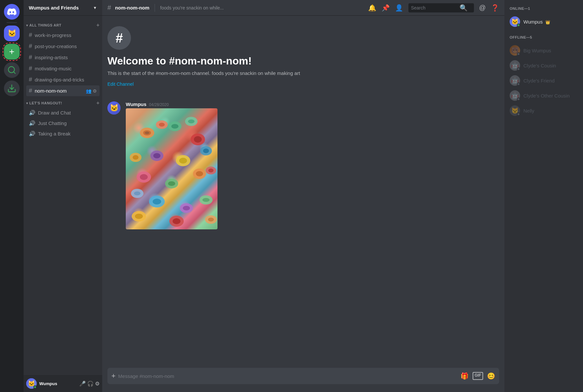  What do you see at coordinates (159, 105) in the screenshot?
I see `message-timestamp: 04/28/2020` at bounding box center [159, 105].